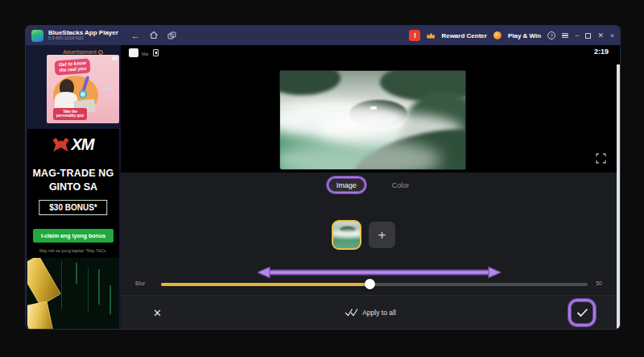 This screenshot has height=357, width=644. I want to click on help-icon: ?, so click(551, 35).